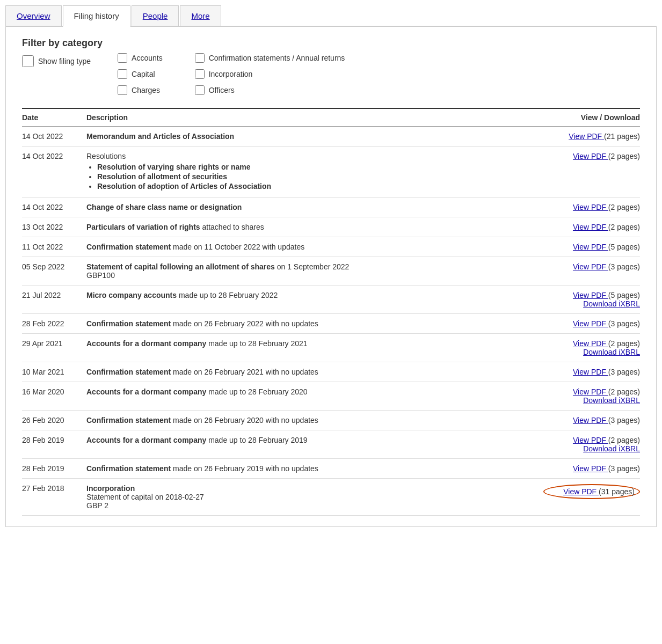  I want to click on row-date: 14 Oct 2022, so click(54, 136).